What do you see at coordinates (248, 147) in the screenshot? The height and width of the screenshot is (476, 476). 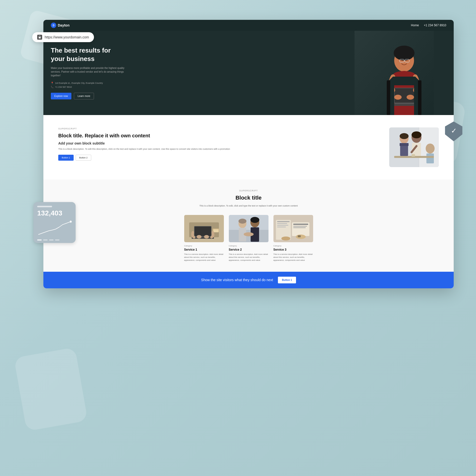 I see `block-section-1: SUPERSCRIPT Block title. Replace it with…` at bounding box center [248, 147].